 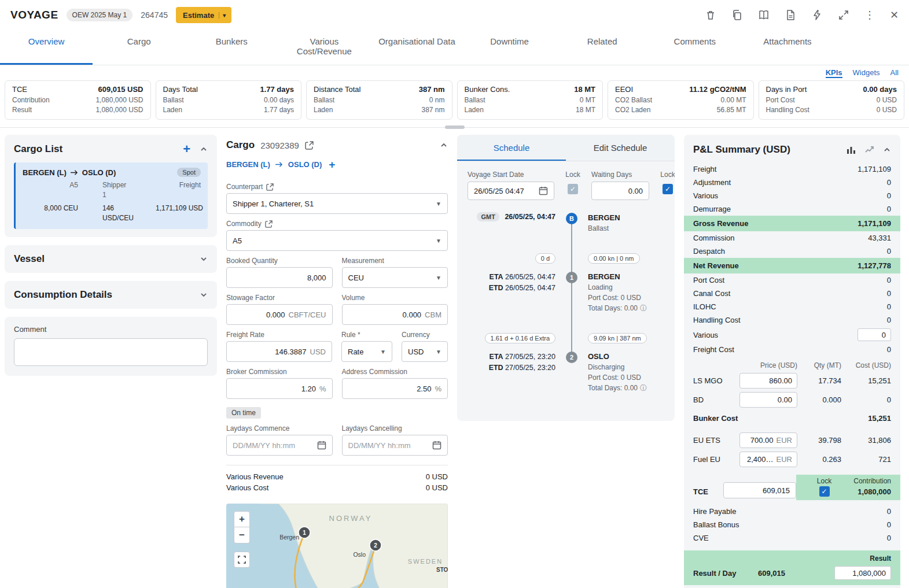 I want to click on currency-select: USD ▼, so click(x=425, y=352).